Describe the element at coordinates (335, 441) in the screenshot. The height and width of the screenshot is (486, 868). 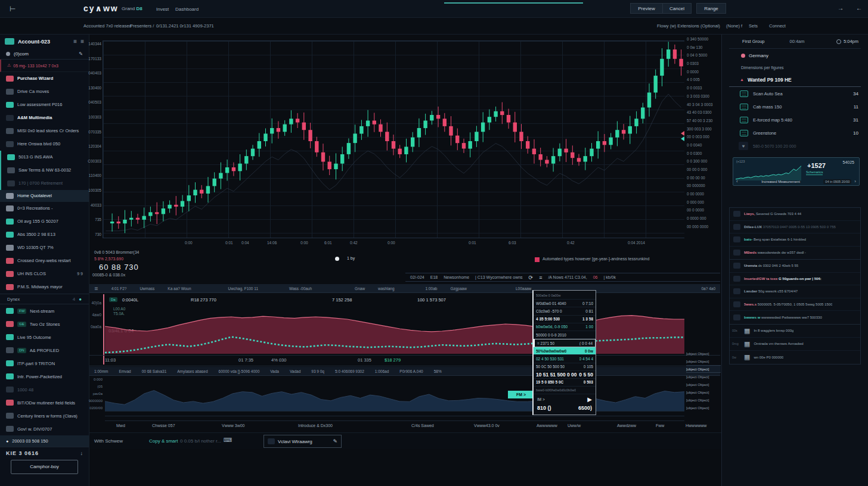
I see `edit-strategy-icon: ✎` at that location.